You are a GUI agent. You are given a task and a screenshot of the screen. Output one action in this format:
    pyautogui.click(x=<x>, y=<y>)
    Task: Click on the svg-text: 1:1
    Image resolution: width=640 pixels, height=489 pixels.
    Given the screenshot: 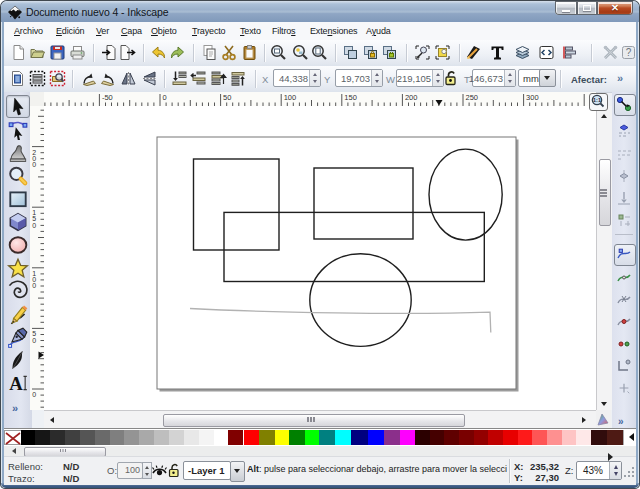 What is the action you would take?
    pyautogui.click(x=597, y=100)
    